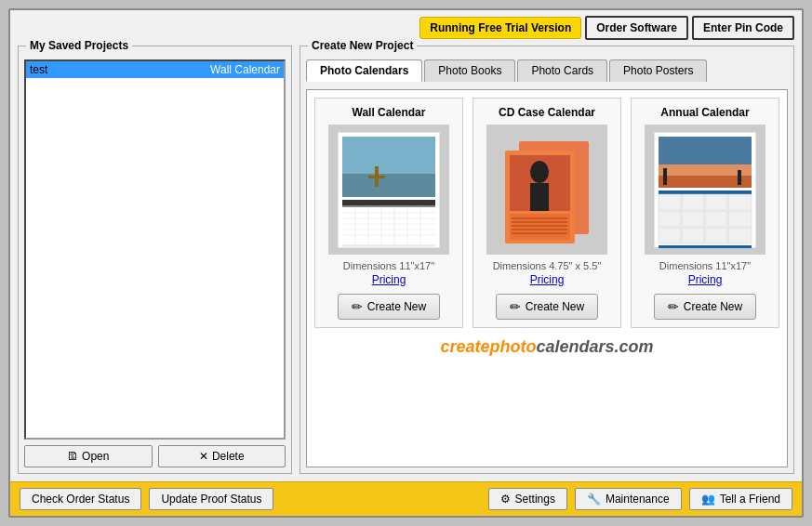  I want to click on wall-calendar-create-label: Create New, so click(396, 307).